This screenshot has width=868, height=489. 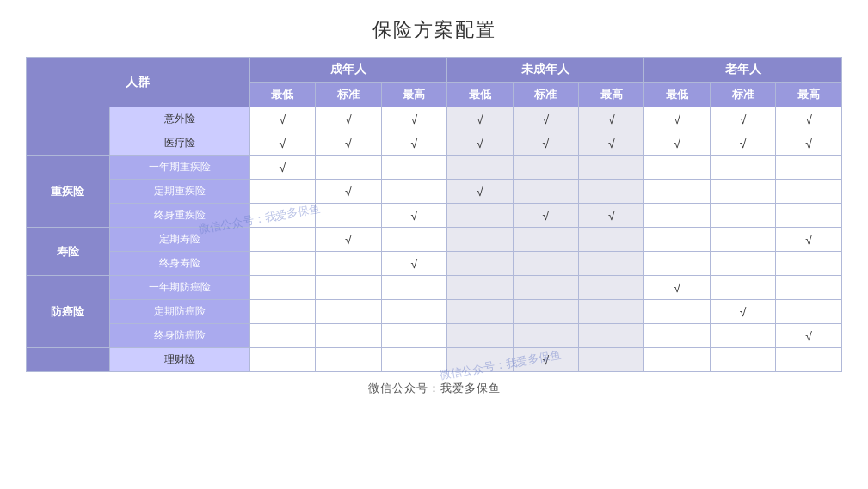 What do you see at coordinates (348, 95) in the screenshot?
I see `header-adult-std: 标准` at bounding box center [348, 95].